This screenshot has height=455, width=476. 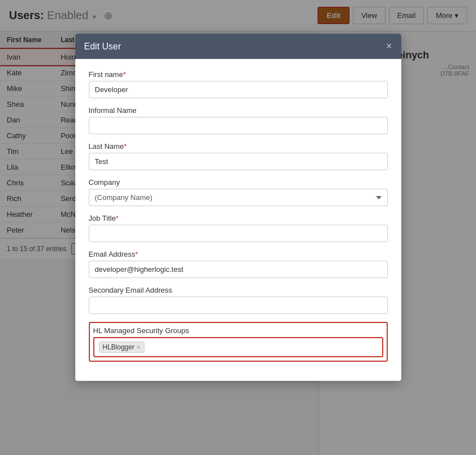 What do you see at coordinates (103, 47) in the screenshot?
I see `modal-title: Edit User` at bounding box center [103, 47].